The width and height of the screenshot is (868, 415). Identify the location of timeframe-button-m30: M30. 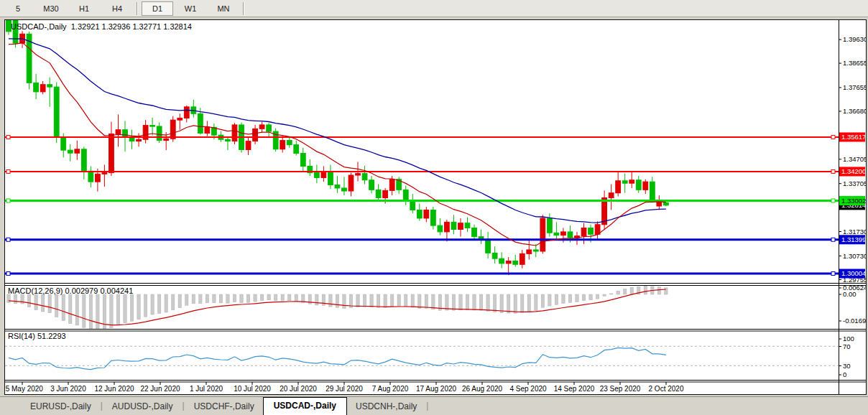
(51, 9).